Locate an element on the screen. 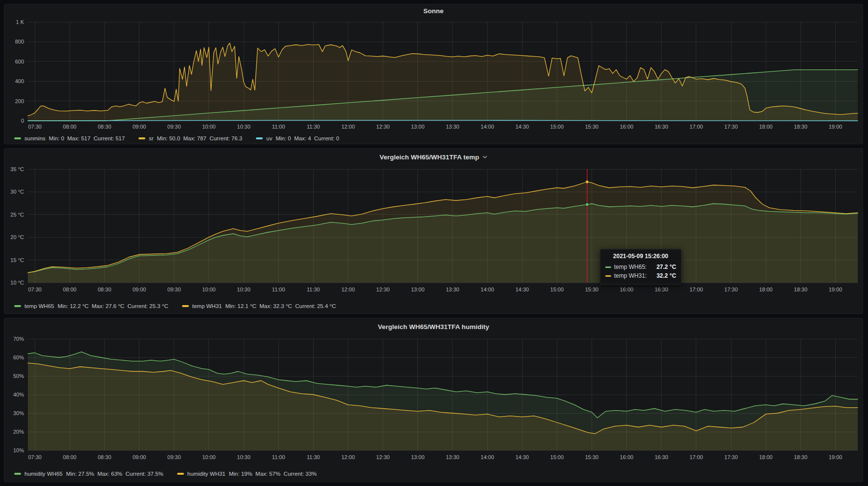  legend-humidity: humidity WH65 Min: 27.5% Max: 63% Curren… is located at coordinates (434, 474).